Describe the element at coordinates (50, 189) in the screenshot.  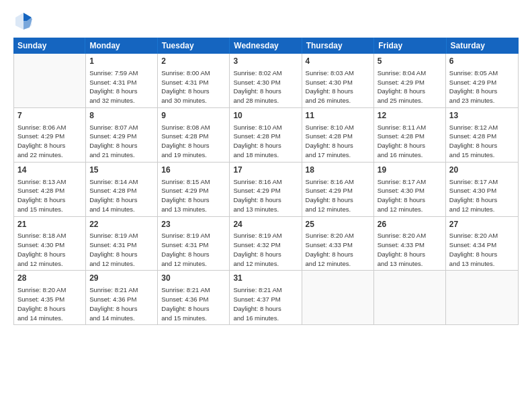
I see `cal-cell: 14Sunrise: 8:13 AM Sunset: 4:28 PM Dayli…` at that location.